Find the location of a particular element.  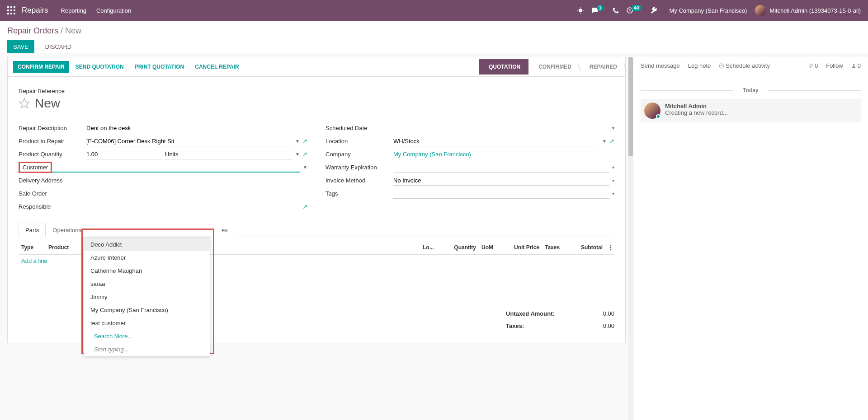

label-repair-description: Repair Description is located at coordinates (52, 128).